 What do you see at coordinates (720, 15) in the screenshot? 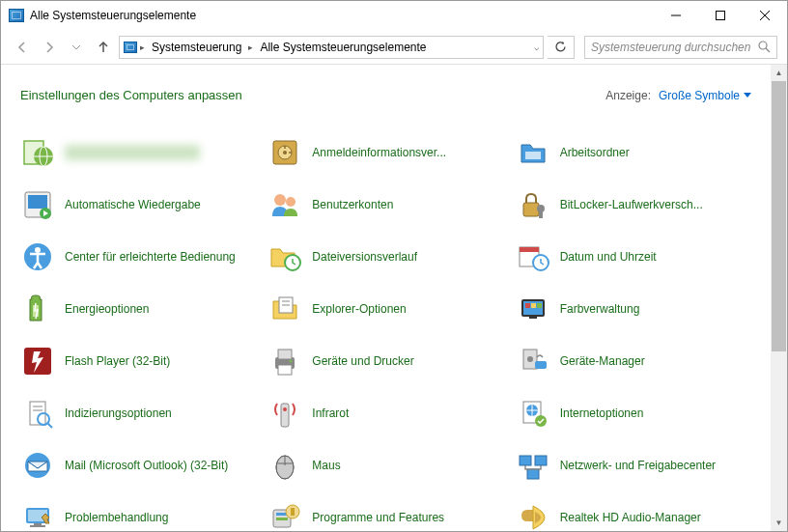
I see `maximize-button` at bounding box center [720, 15].